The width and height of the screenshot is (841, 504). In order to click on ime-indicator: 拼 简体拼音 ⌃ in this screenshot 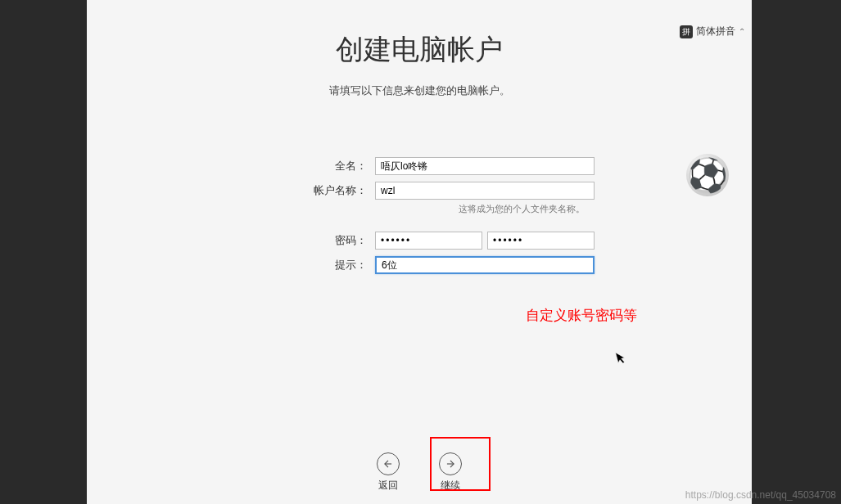, I will do `click(712, 31)`.